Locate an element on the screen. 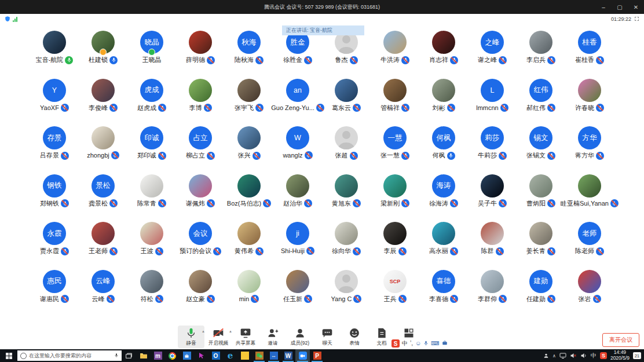 This screenshot has height=362, width=644. toolbar-video-button: 开启视频▲ is located at coordinates (218, 337).